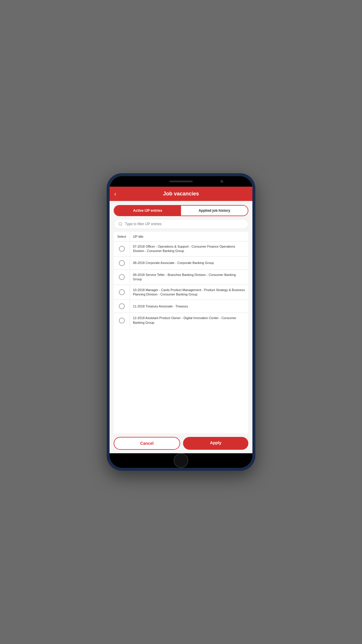 The height and width of the screenshot is (644, 362). I want to click on table-header: Select IJP title, so click(181, 237).